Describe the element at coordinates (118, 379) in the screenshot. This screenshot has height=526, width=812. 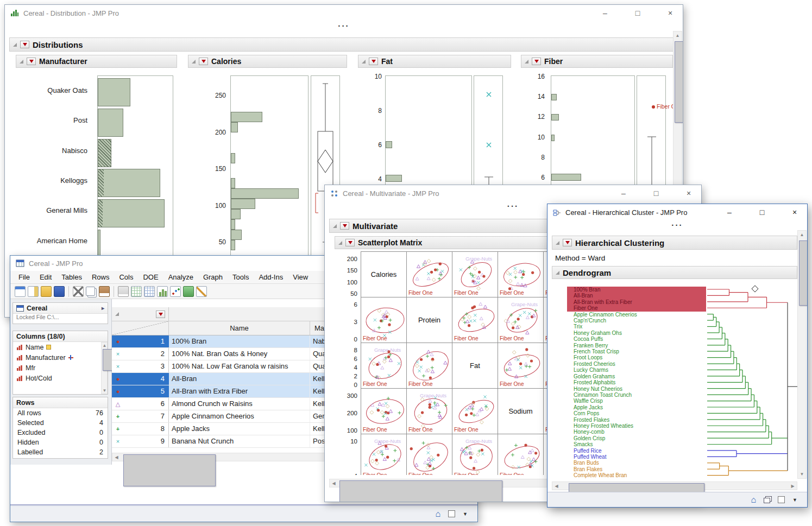
I see `row-marker-cell: ●` at that location.